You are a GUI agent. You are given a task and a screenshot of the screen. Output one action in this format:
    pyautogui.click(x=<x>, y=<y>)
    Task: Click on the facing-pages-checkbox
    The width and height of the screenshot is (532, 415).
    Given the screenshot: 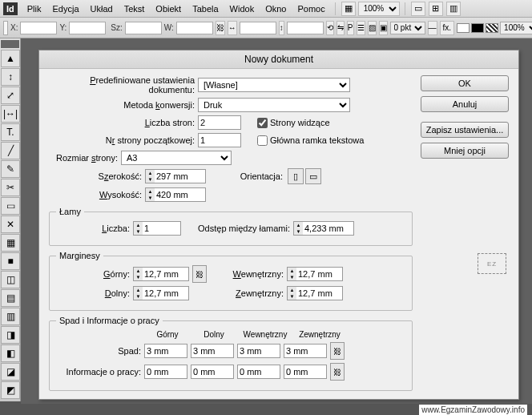 What is the action you would take?
    pyautogui.click(x=263, y=123)
    